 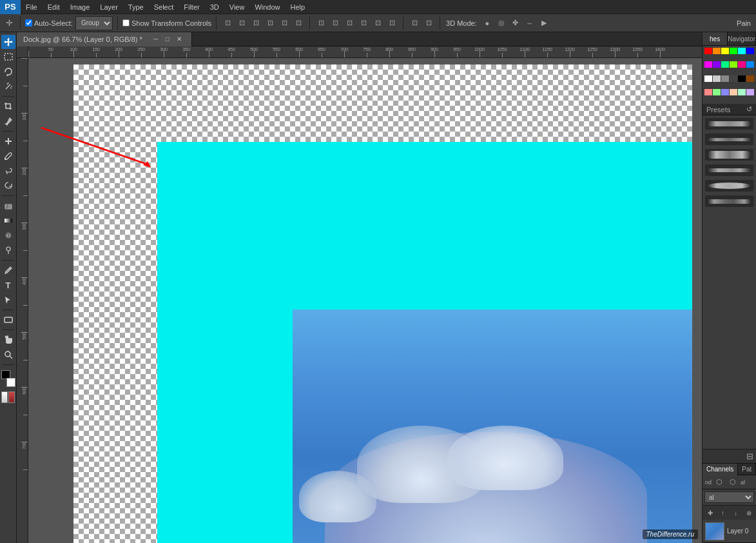 What do you see at coordinates (516, 23) in the screenshot?
I see `3d-icon-3: ✤` at bounding box center [516, 23].